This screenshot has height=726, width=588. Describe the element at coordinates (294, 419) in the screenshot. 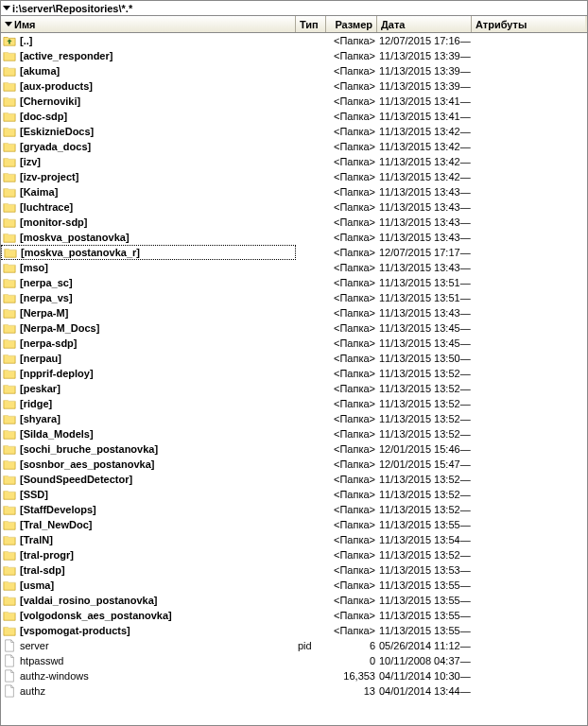

I see `list-item: [shyara]<Папка>11/13/2015 13:52—` at that location.